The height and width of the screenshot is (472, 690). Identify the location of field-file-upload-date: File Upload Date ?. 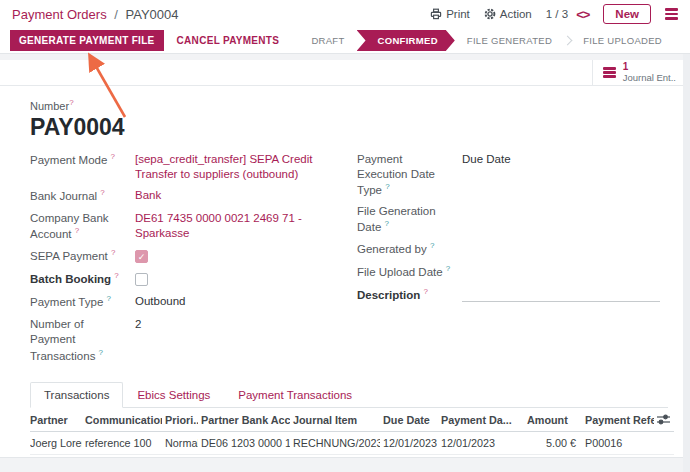
(512, 272).